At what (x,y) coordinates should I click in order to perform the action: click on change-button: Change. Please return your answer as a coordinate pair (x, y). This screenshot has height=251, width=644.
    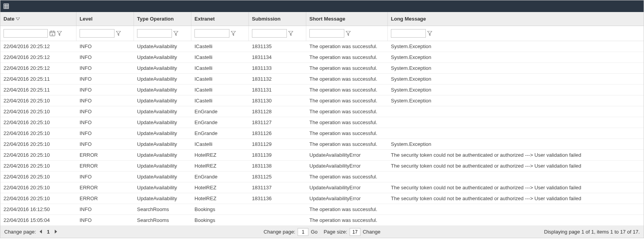
    Looking at the image, I should click on (371, 232).